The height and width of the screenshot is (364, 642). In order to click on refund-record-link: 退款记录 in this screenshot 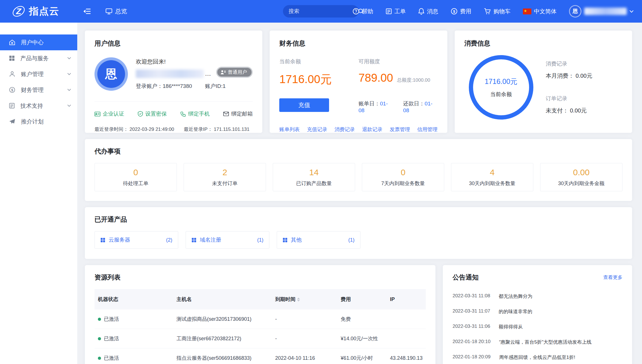, I will do `click(372, 129)`.